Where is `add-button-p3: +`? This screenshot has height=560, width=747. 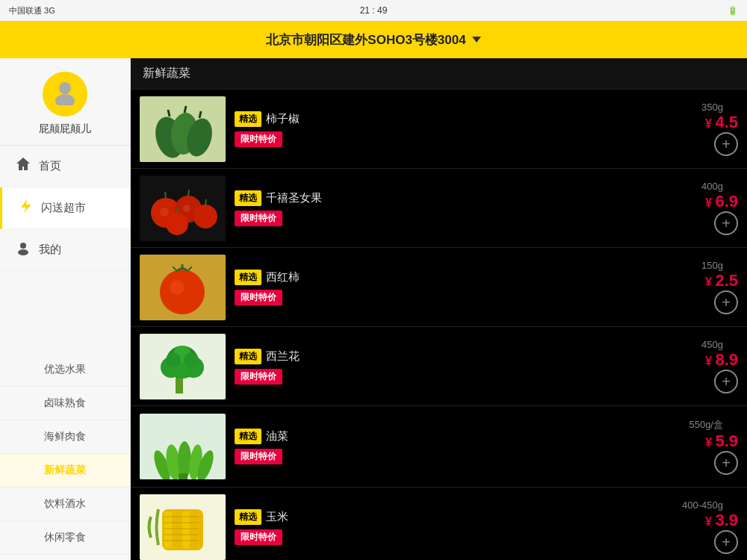
add-button-p3: + is located at coordinates (726, 302).